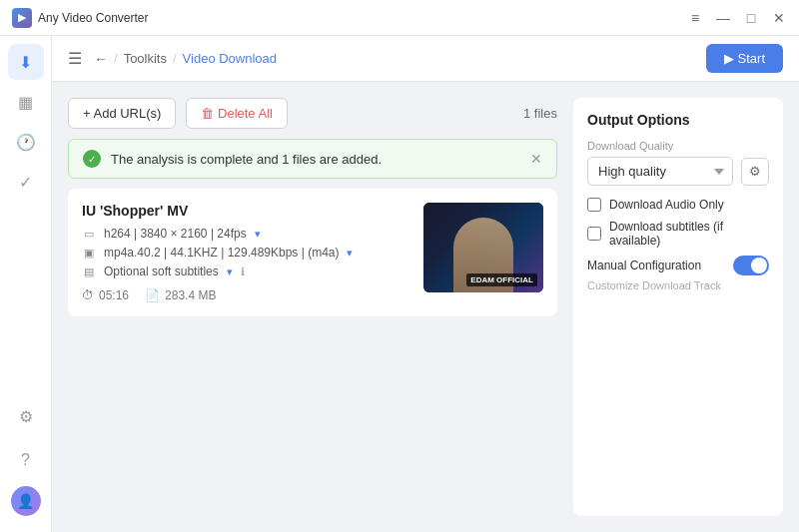 Image resolution: width=799 pixels, height=532 pixels. Describe the element at coordinates (230, 271) in the screenshot. I see `subtitle-track-dropdown: ▾` at that location.